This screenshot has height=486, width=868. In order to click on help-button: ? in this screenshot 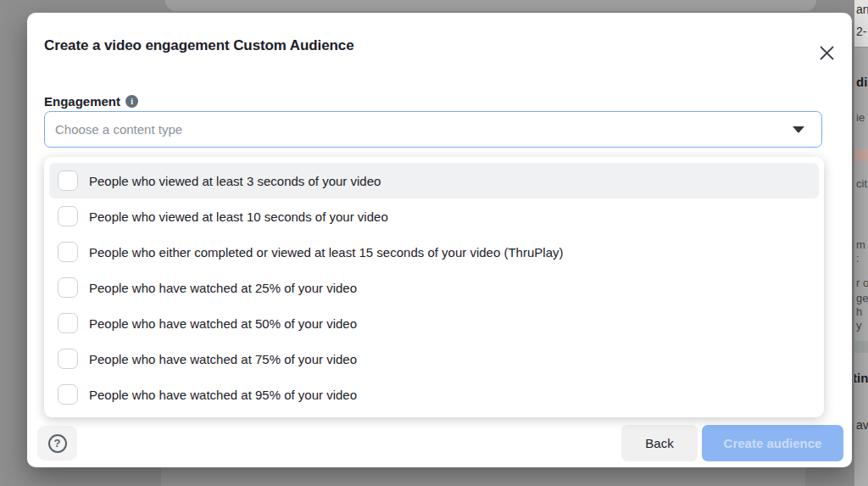, I will do `click(58, 443)`.